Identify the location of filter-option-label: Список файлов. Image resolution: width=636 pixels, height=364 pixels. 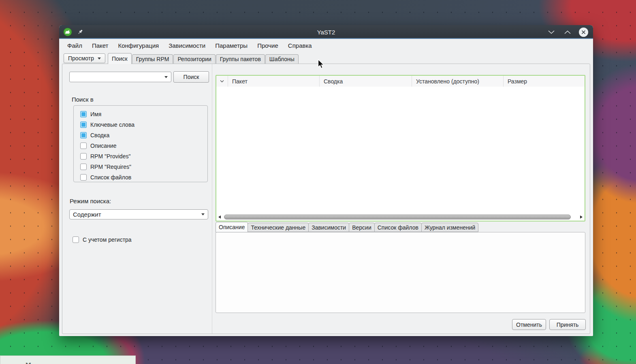
(111, 177).